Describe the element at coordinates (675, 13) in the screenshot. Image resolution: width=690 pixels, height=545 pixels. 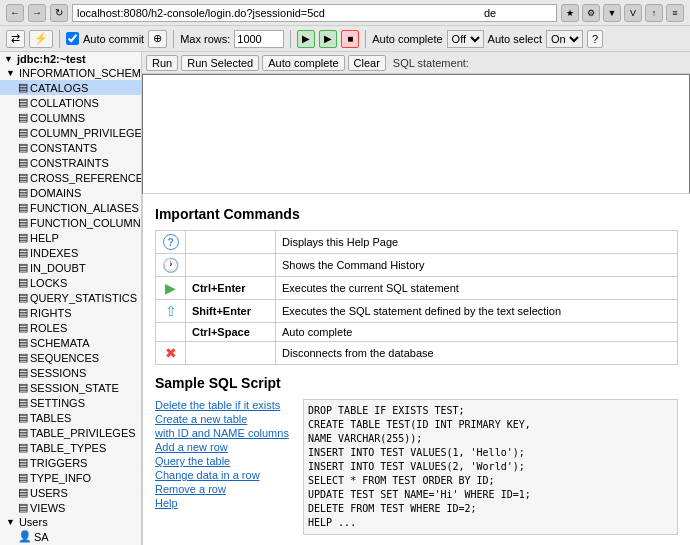
I see `icon3: ≡` at that location.